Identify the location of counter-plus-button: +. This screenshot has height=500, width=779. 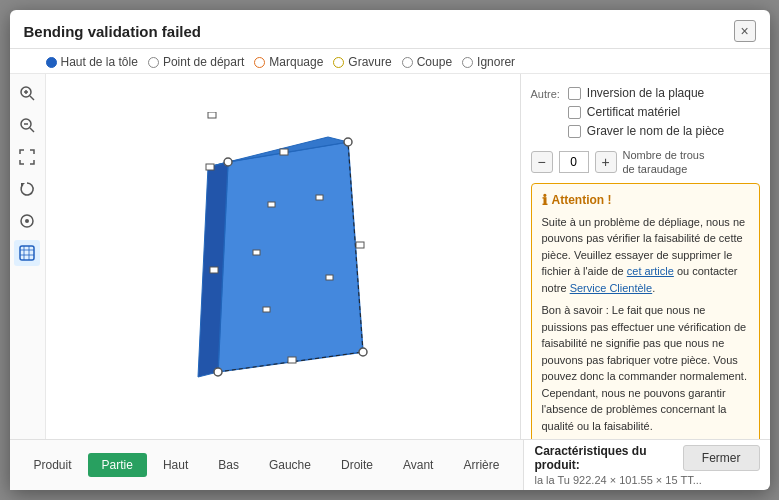
(606, 162).